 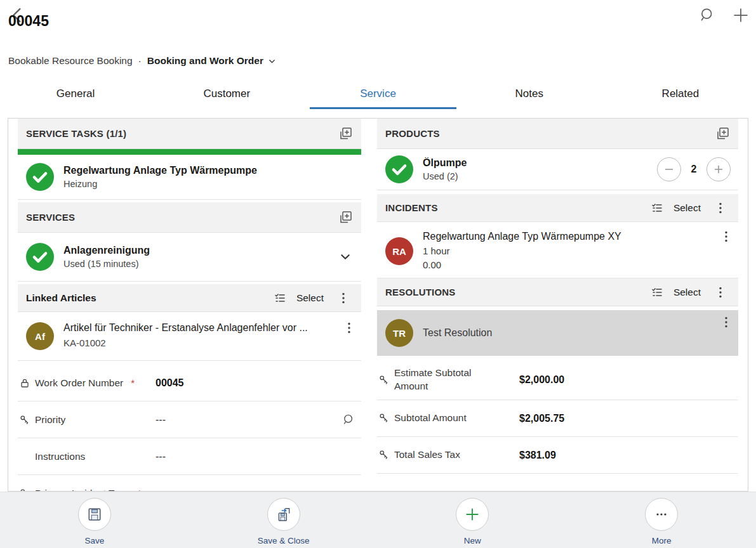 What do you see at coordinates (272, 61) in the screenshot?
I see `chevron-down-icon` at bounding box center [272, 61].